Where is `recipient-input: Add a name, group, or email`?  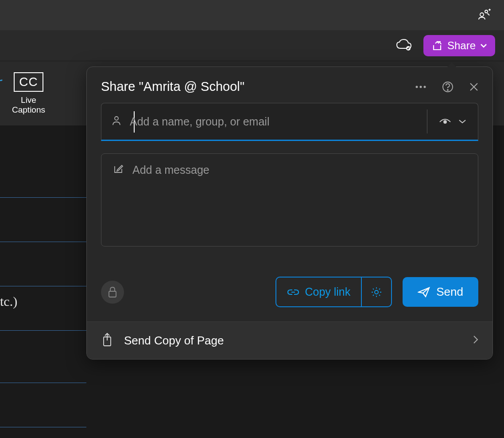 recipient-input: Add a name, group, or email is located at coordinates (290, 122).